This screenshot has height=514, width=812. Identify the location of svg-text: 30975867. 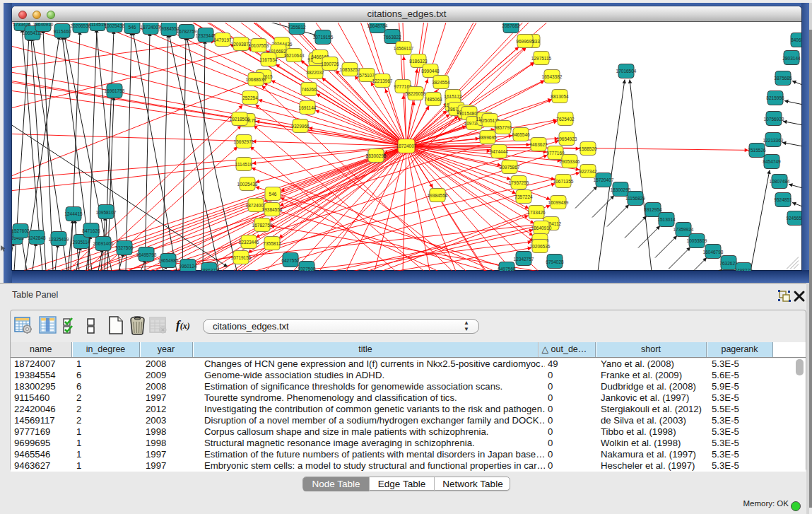
(510, 167).